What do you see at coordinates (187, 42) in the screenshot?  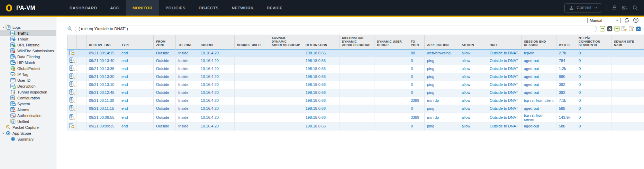 I see `column-header-to_zone: TO ZONE` at bounding box center [187, 42].